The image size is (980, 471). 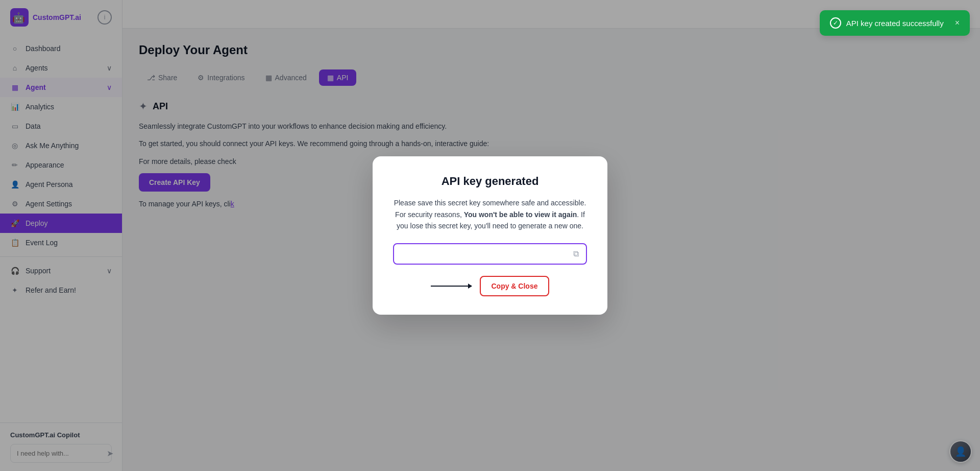 I want to click on copy-icon: ⧉, so click(x=576, y=254).